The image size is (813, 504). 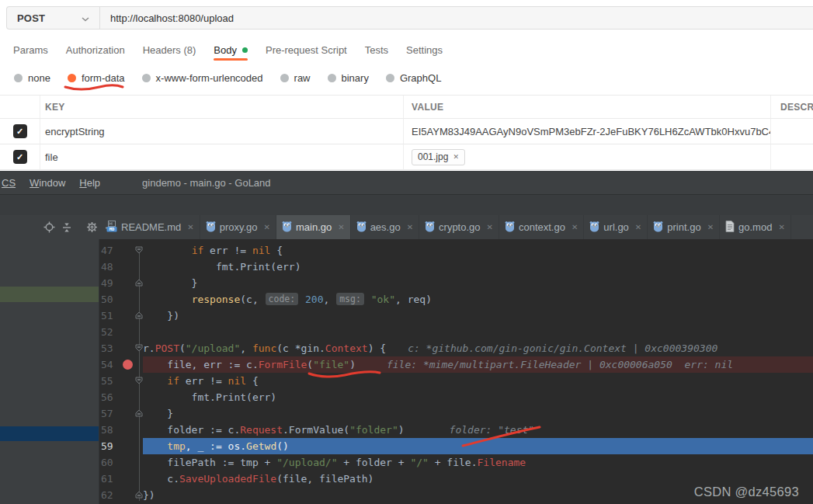 What do you see at coordinates (385, 227) in the screenshot?
I see `editor-tab-aes-go: aes.go✕` at bounding box center [385, 227].